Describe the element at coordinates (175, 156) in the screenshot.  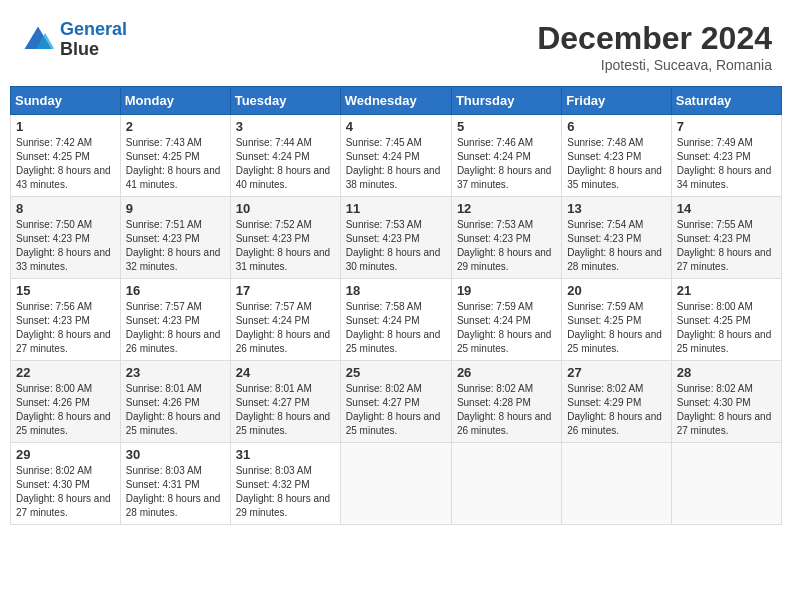
I see `calendar-cell: 2 Sunrise: 7:43 AM Sunset: 4:25 PM Dayli…` at that location.